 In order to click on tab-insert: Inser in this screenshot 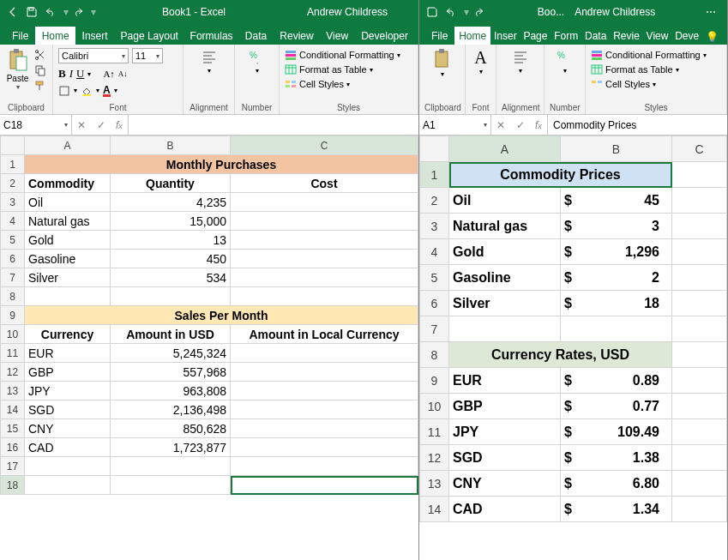, I will do `click(505, 36)`.